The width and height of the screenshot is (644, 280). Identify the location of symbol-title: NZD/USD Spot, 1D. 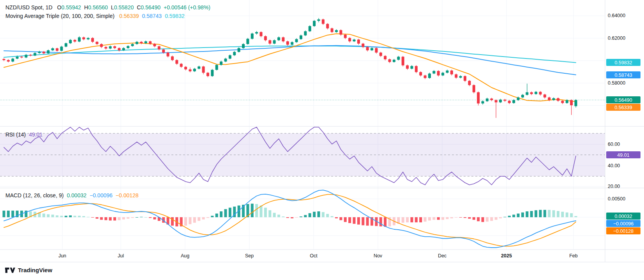
(29, 7).